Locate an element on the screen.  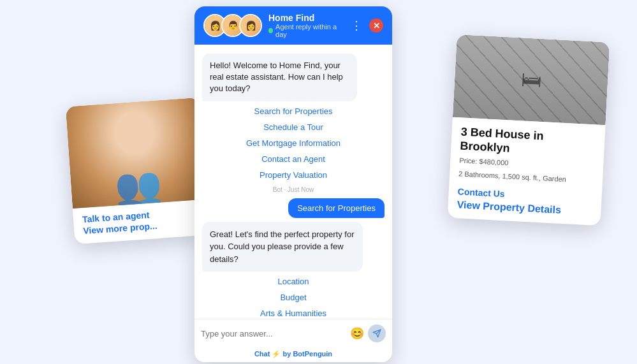
online-indicator is located at coordinates (270, 31).